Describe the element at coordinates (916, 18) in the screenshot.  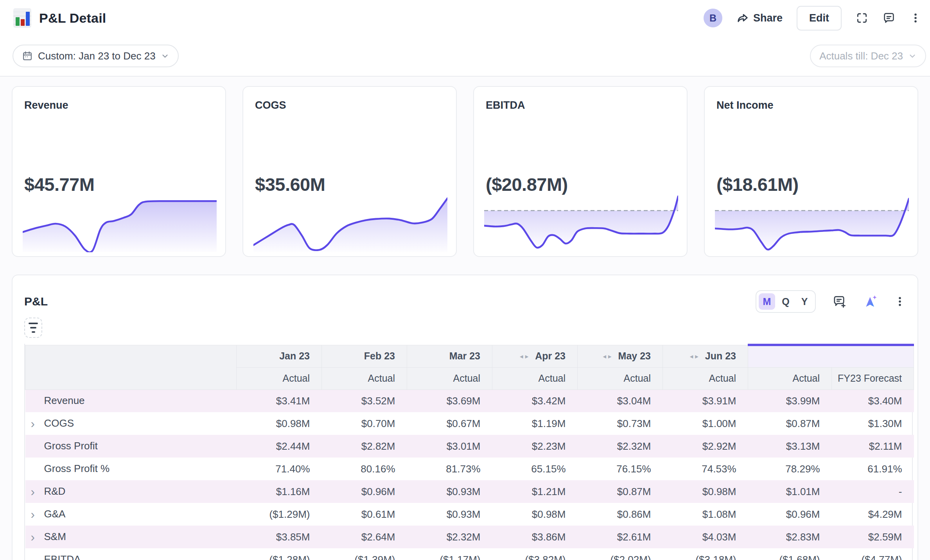
I see `more-options-kebab-icon` at that location.